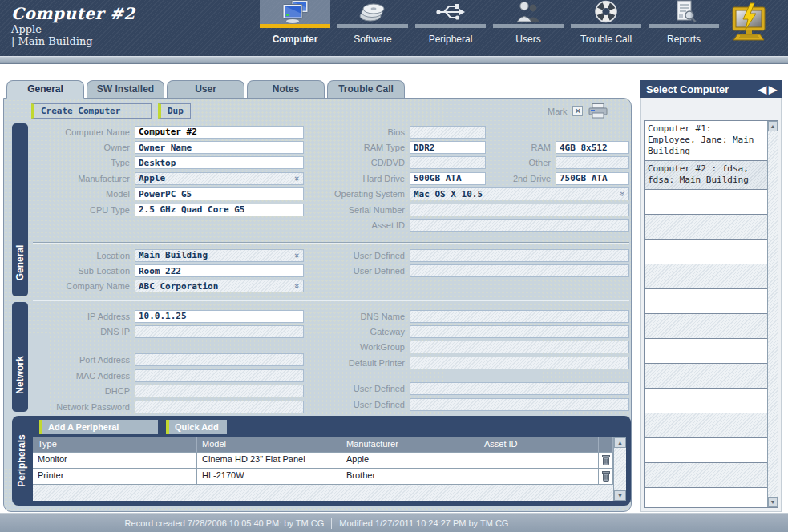 The image size is (788, 532). I want to click on cd-dvd-field, so click(447, 163).